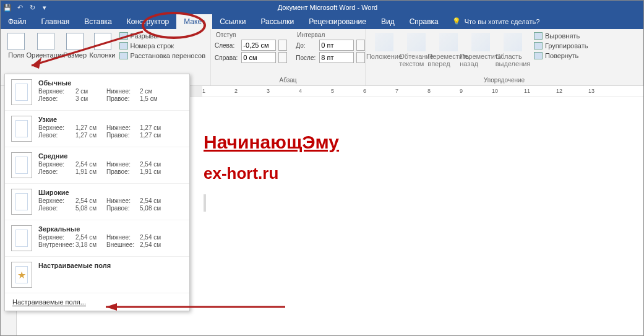  Describe the element at coordinates (416, 50) in the screenshot. I see `wrap-text-button: Обтекание текстом` at that location.